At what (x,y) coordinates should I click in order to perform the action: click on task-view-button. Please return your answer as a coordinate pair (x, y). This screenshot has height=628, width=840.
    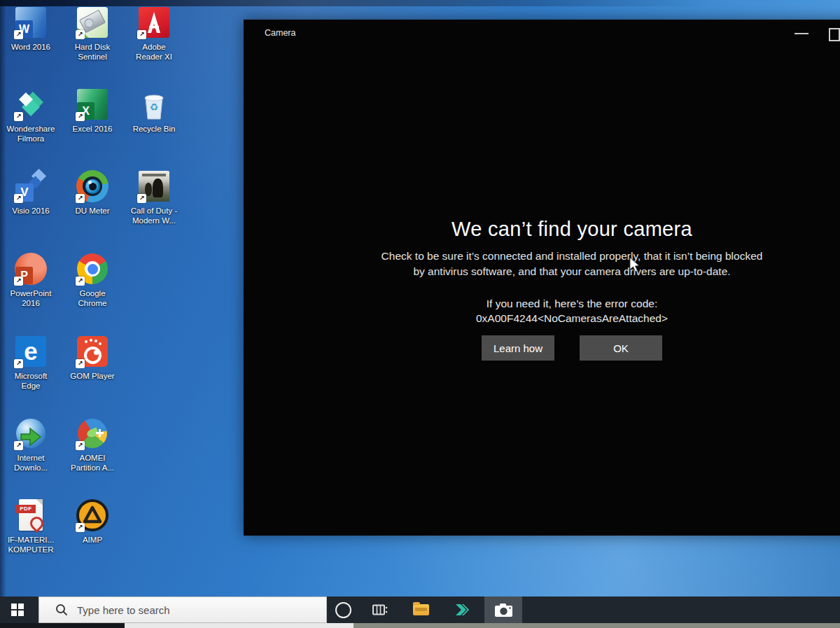
    Looking at the image, I should click on (380, 610).